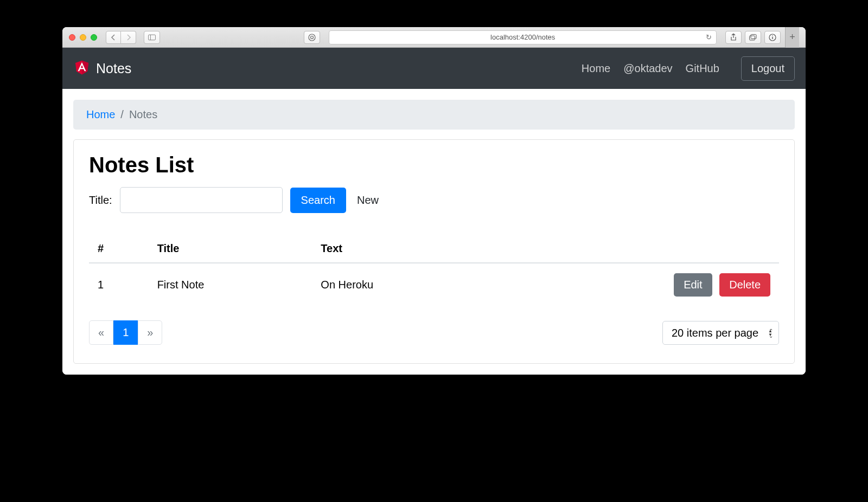  What do you see at coordinates (121, 37) in the screenshot?
I see `nav-buttons` at bounding box center [121, 37].